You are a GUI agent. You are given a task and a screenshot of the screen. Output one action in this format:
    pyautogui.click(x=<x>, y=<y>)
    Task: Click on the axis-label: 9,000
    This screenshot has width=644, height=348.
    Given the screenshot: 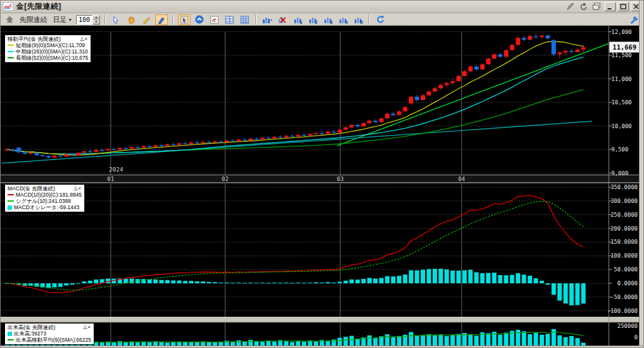 What is the action you would take?
    pyautogui.click(x=620, y=173)
    